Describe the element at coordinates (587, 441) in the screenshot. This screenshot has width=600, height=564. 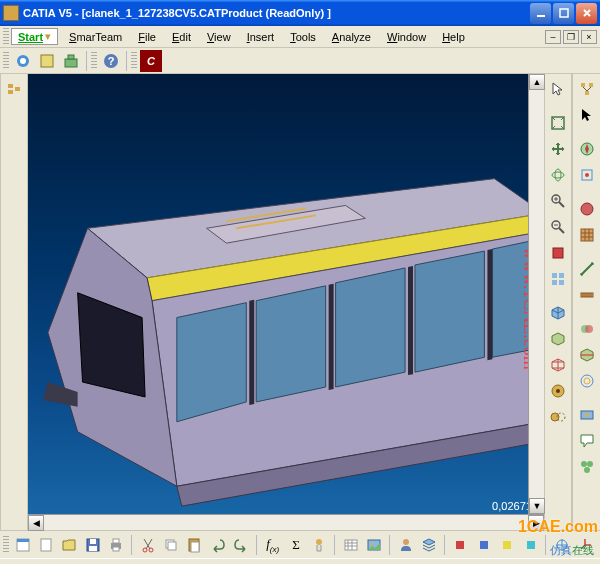
I see `annotation-button` at that location.